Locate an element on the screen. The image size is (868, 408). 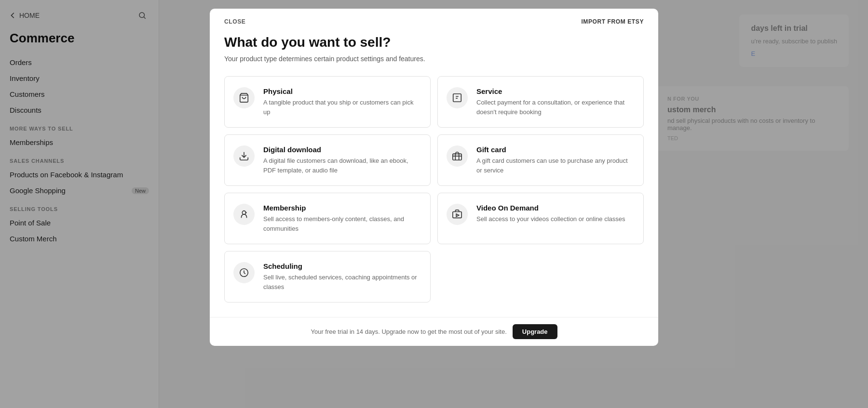
product-info-membership: Membership Sell access to members-only c… is located at coordinates (341, 219).